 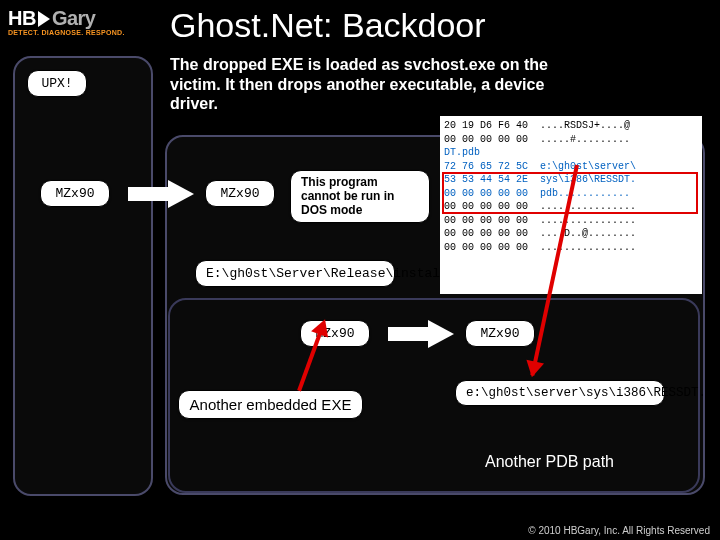 What do you see at coordinates (500, 334) in the screenshot?
I see `mz-box-4: MZx90` at bounding box center [500, 334].